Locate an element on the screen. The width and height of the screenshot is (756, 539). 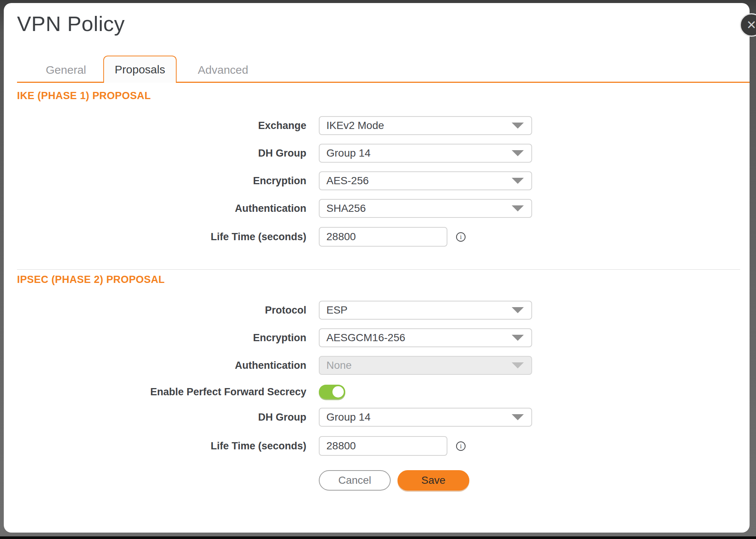
exchange-select: IKEv2 Mode is located at coordinates (425, 126).